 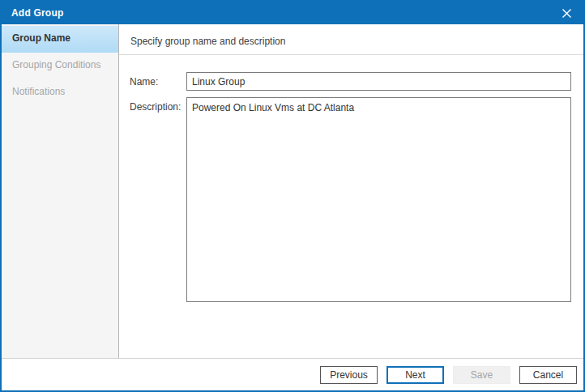 I want to click on titlebar: Add Group, so click(x=292, y=13).